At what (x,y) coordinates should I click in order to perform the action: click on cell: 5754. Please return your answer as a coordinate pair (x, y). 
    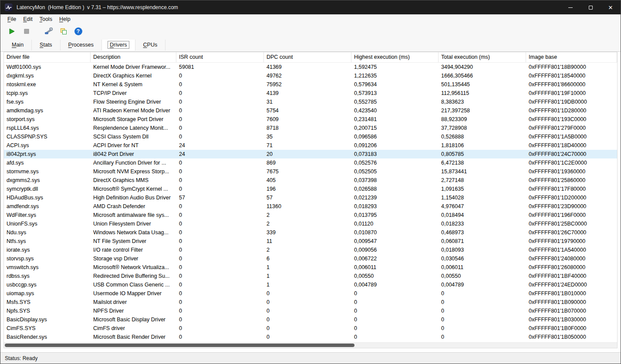
    Looking at the image, I should click on (307, 111).